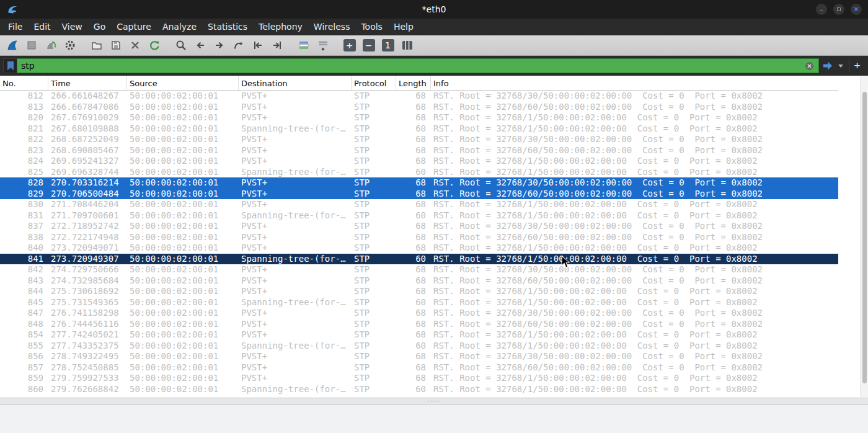 This screenshot has width=868, height=433. Describe the element at coordinates (419, 292) in the screenshot. I see `packet-row-844: 844275.73061869250:00:00:02:00:01PVST+ST…` at that location.